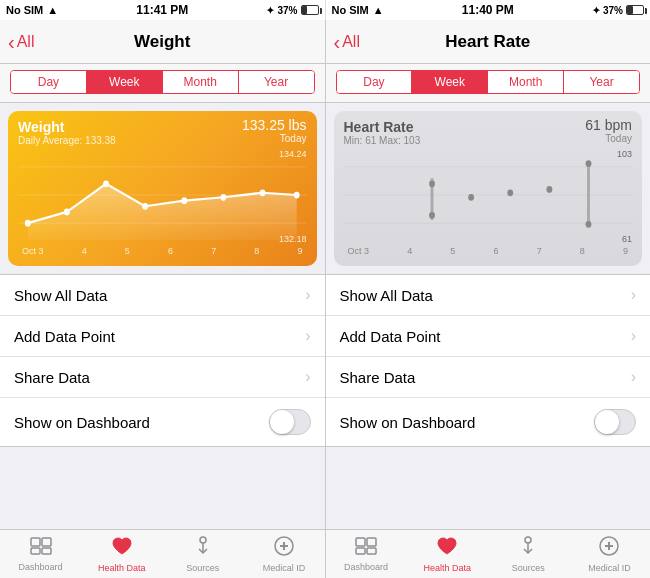  I want to click on weight-x-8: 8, so click(256, 251).